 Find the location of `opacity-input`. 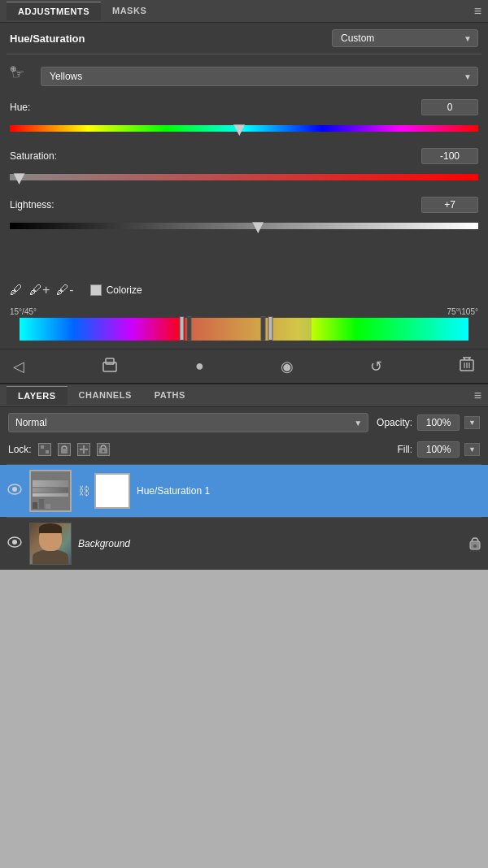

opacity-input is located at coordinates (438, 423).